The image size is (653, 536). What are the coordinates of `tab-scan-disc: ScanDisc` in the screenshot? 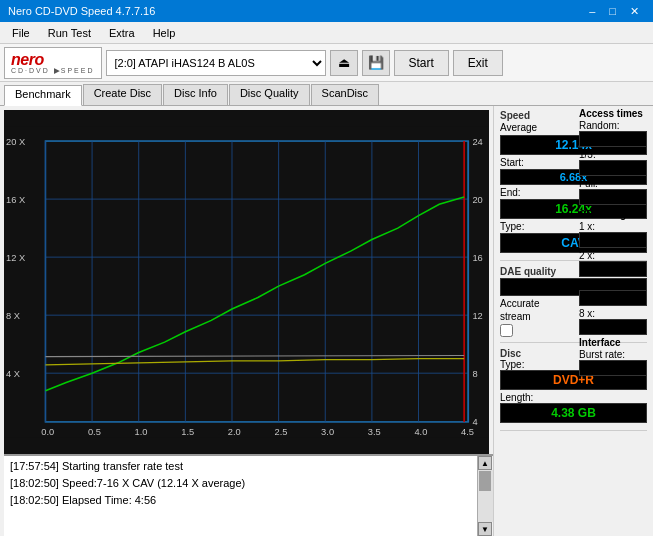 It's located at (345, 94).